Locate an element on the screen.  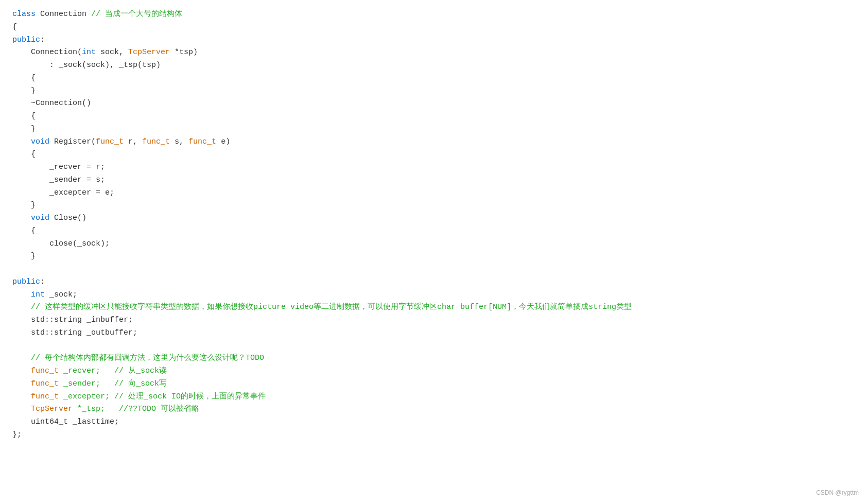
code-token: int is located at coordinates (89, 53).